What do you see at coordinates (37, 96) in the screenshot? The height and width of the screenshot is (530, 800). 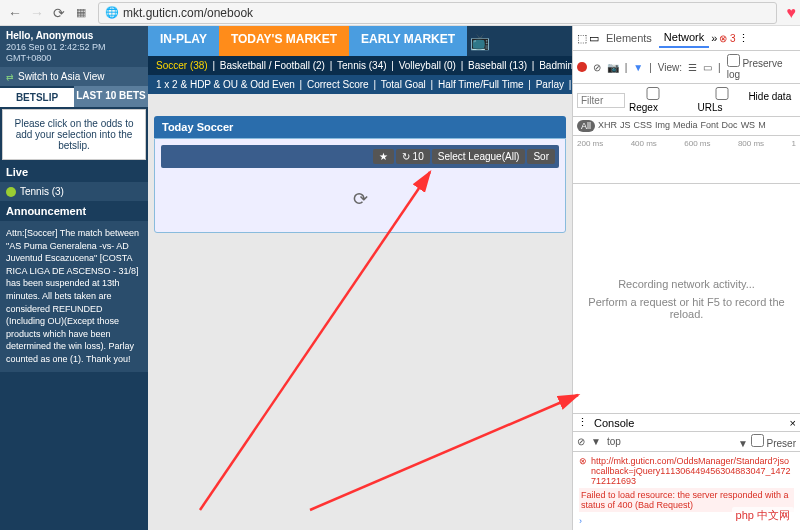 I see `tab-betslip: BETSLIP` at bounding box center [37, 96].